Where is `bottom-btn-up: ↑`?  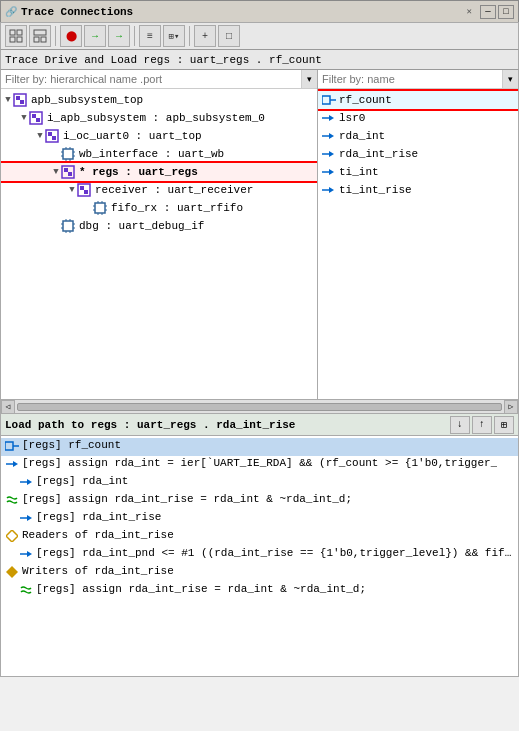
bottom-btn-up: ↑ is located at coordinates (482, 425).